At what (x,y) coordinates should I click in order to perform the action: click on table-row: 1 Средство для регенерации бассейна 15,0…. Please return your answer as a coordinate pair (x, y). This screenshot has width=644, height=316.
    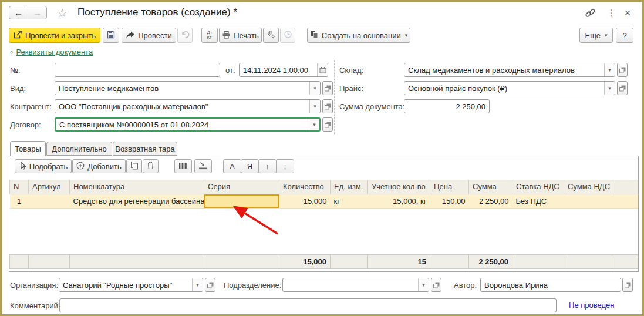
    Looking at the image, I should click on (324, 201).